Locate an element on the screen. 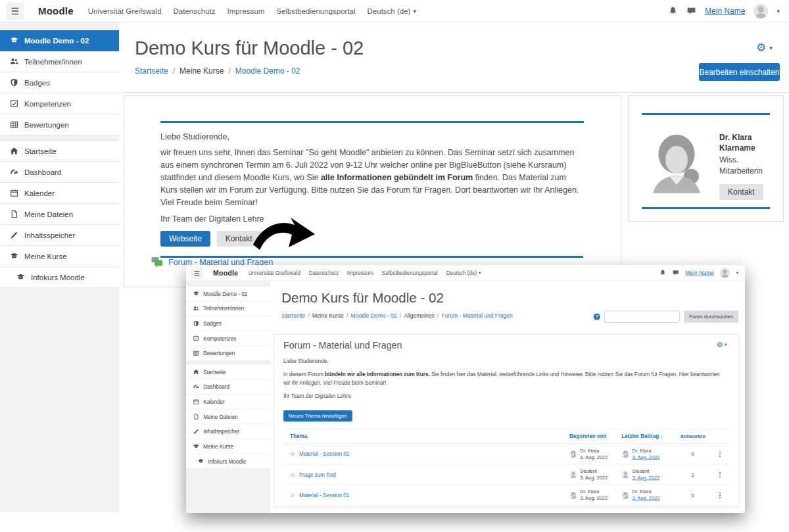 Image resolution: width=789 pixels, height=532 pixels. topic-link: Material - Session 02 is located at coordinates (325, 454).